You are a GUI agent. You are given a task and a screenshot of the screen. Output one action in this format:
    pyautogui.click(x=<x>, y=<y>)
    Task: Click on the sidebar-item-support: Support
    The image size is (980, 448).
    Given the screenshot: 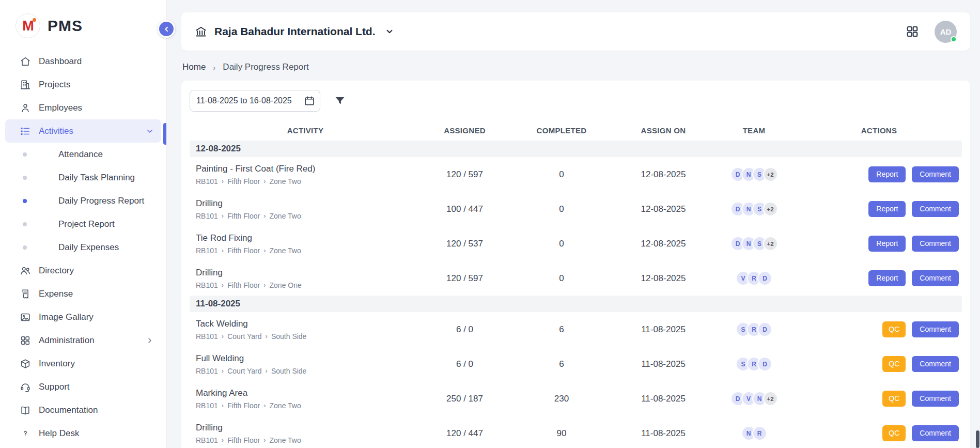 What is the action you would take?
    pyautogui.click(x=83, y=387)
    